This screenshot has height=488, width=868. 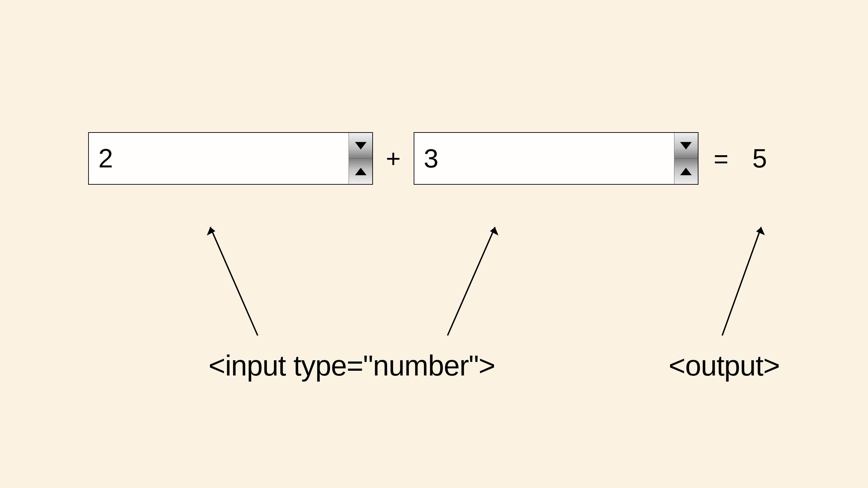 What do you see at coordinates (720, 159) in the screenshot?
I see `equals-sign: =` at bounding box center [720, 159].